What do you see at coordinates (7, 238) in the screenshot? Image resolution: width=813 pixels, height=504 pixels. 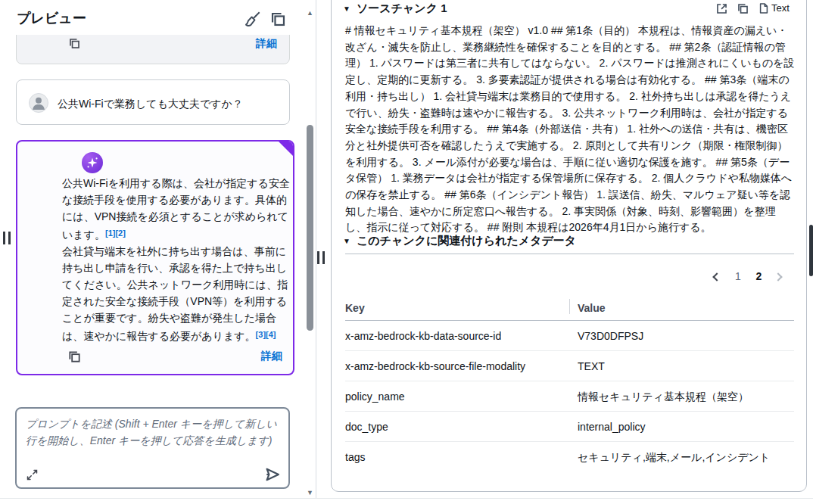 I see `left-panel-resize-handle` at bounding box center [7, 238].